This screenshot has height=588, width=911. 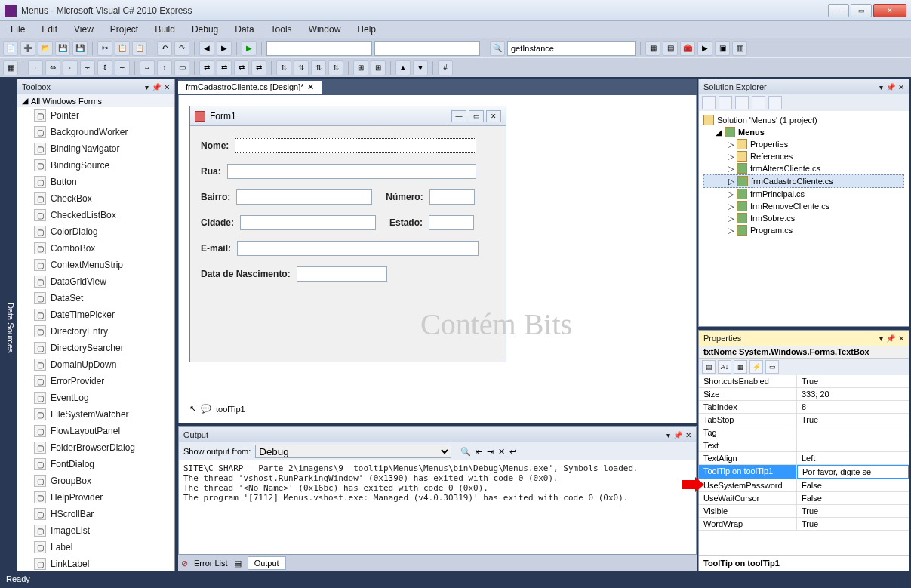 I want to click on alphabetical-icon: A↓, so click(x=725, y=367).